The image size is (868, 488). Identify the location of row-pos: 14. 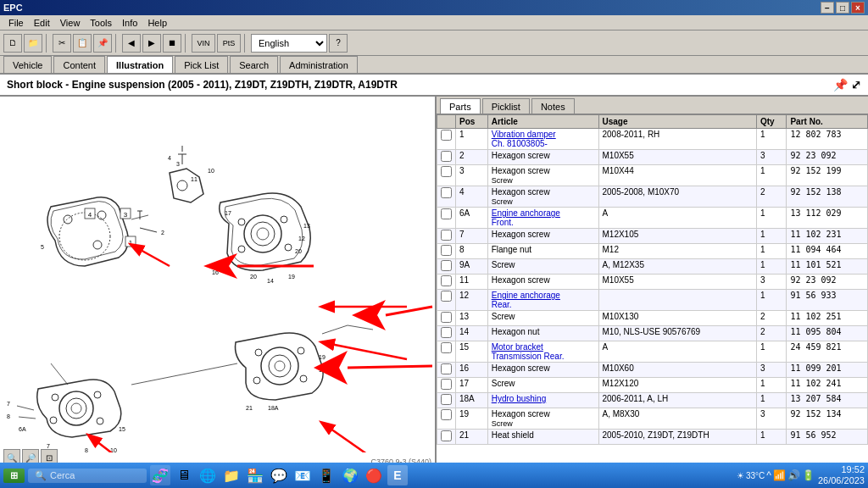
(472, 334).